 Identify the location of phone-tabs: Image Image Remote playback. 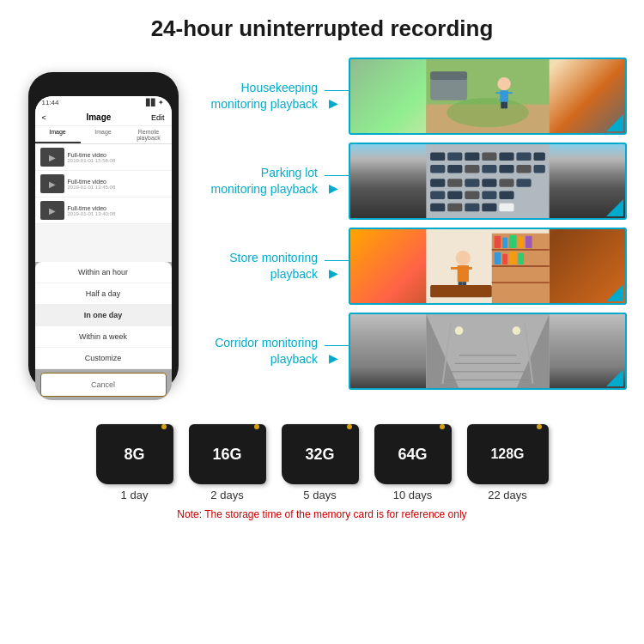
(103, 136).